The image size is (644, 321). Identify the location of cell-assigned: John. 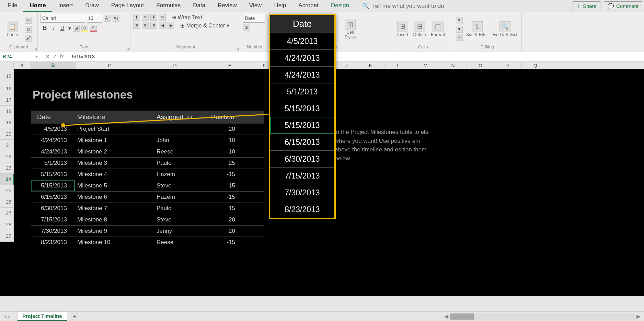
(179, 140).